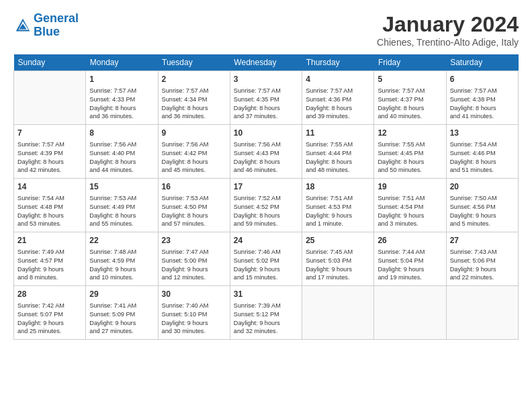 The width and height of the screenshot is (532, 411). I want to click on day-info: Sunrise: 7:57 AM Sunset: 4:33 PM Dayligh…, so click(122, 104).